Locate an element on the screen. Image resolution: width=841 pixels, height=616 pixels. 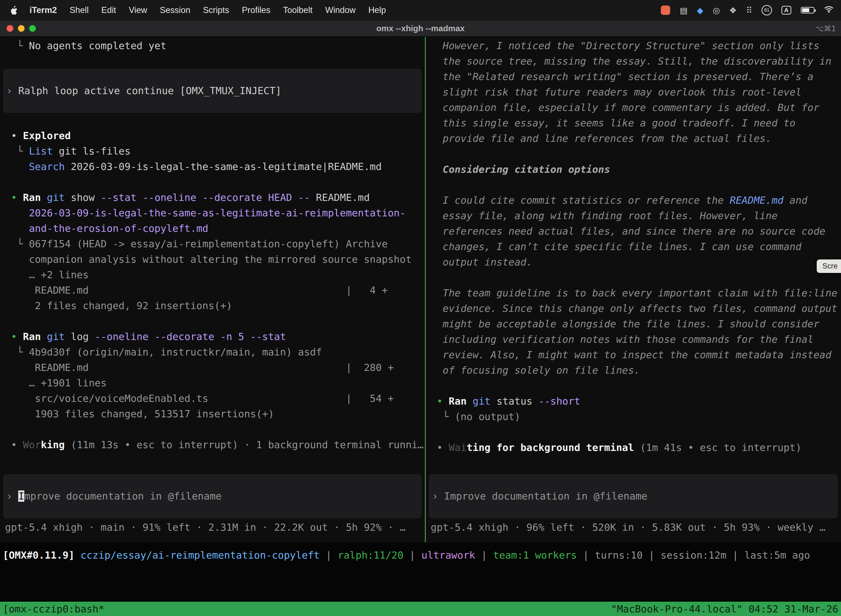
terminal-line: 2026-03-09-is-legal-the-same-as-legitima… is located at coordinates (215, 213).